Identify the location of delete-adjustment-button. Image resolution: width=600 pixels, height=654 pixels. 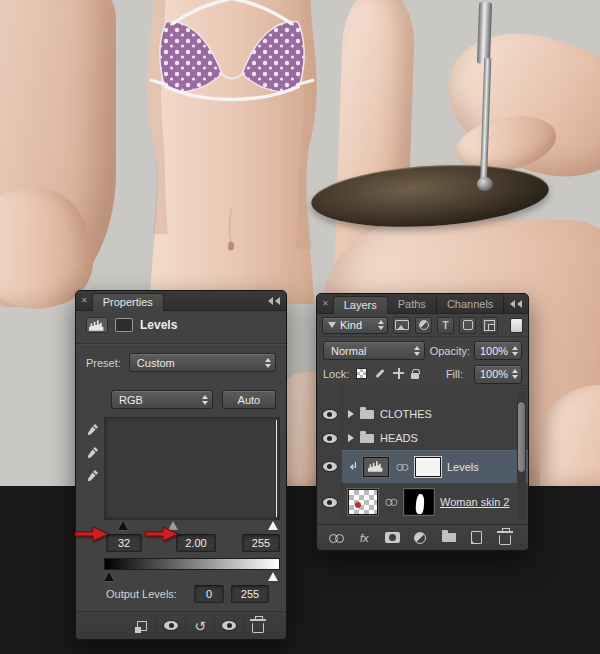
(258, 626).